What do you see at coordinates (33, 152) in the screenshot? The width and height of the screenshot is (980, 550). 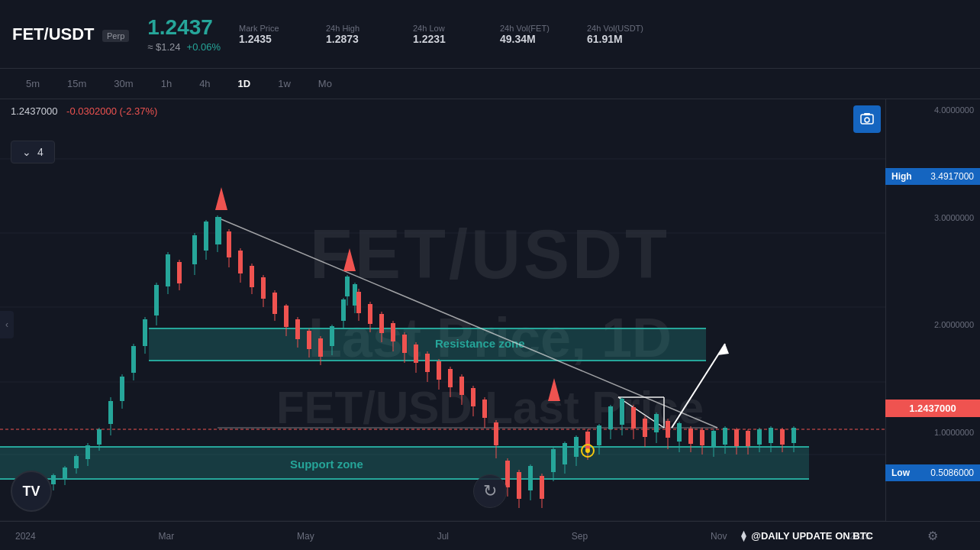 I see `chart-badge: ⌄ 4` at bounding box center [33, 152].